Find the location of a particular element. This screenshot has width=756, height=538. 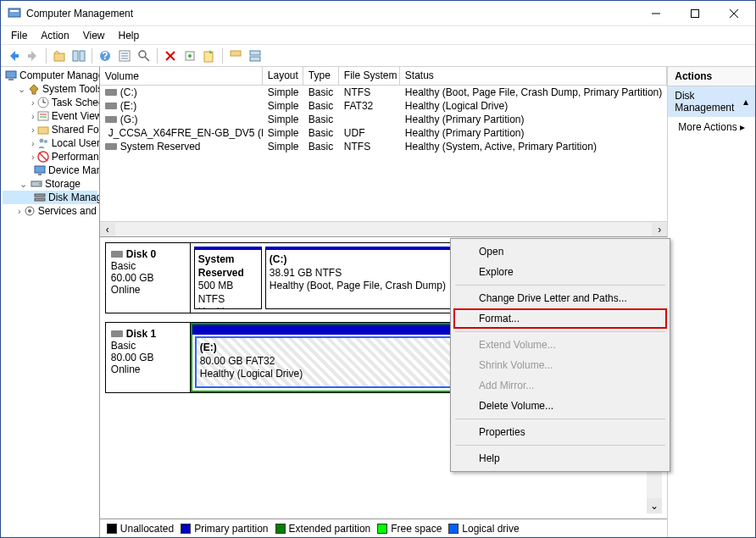

collapse-icon: ▴ is located at coordinates (746, 102).